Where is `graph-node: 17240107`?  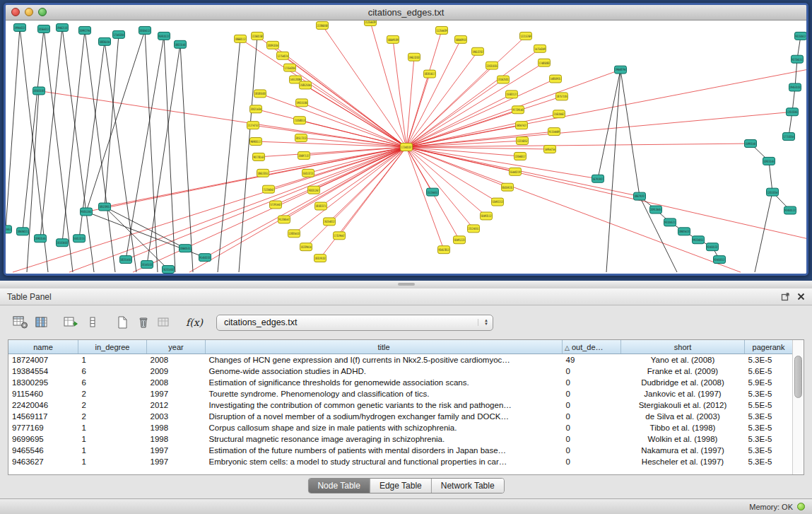 graph-node: 17240107 is located at coordinates (407, 147).